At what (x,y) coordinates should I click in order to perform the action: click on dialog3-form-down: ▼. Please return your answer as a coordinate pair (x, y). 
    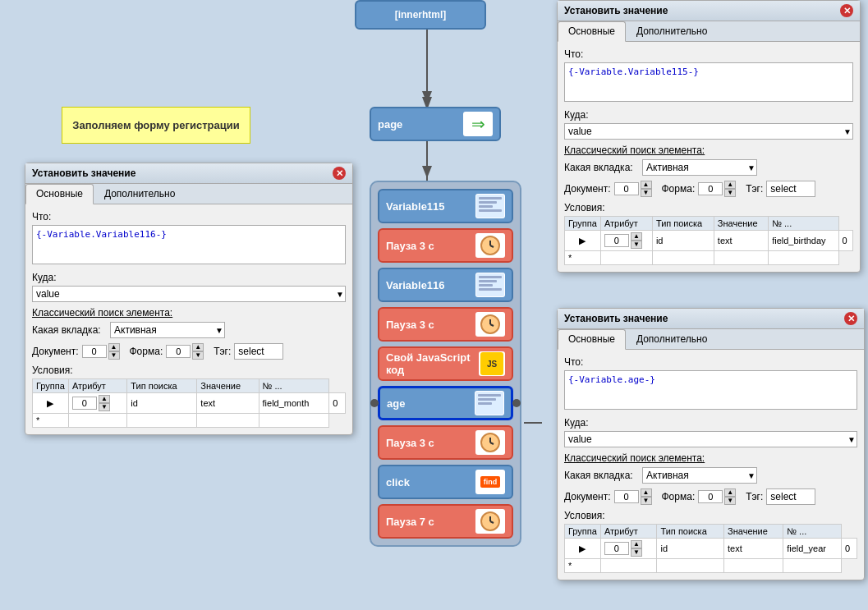
    Looking at the image, I should click on (730, 501).